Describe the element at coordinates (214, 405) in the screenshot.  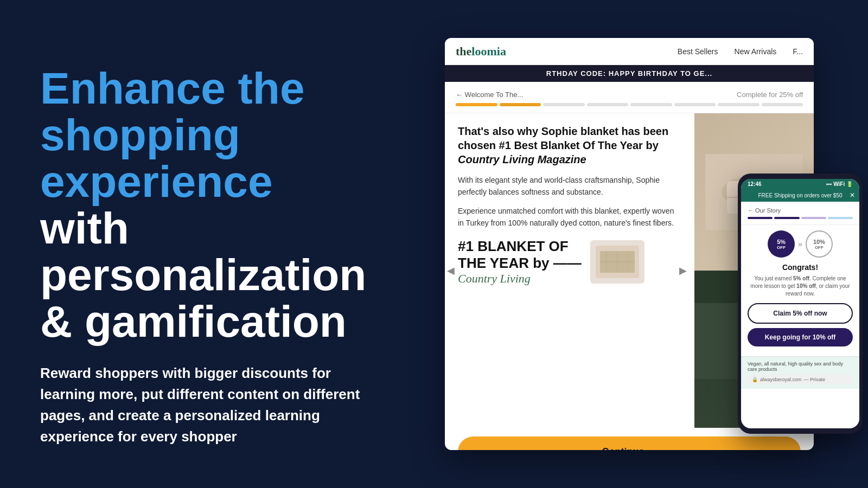
I see `subtext: Reward shoppers with bigger discounts fo…` at that location.